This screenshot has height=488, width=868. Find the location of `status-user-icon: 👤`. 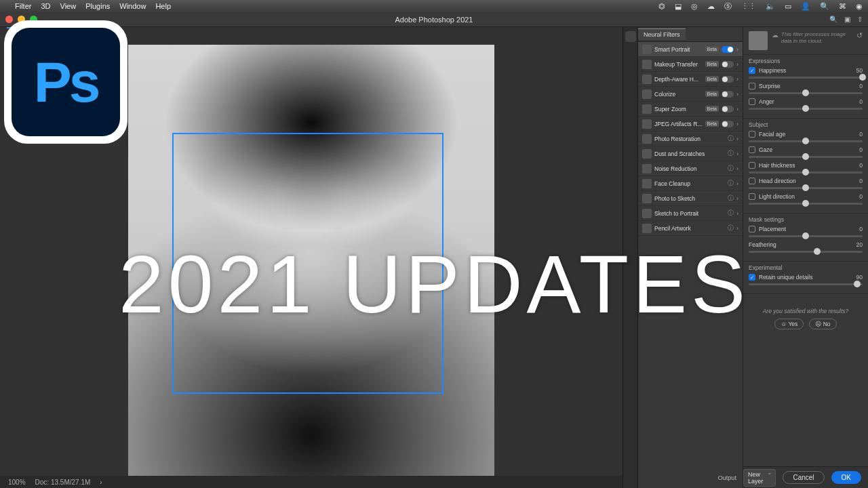

status-user-icon: 👤 is located at coordinates (806, 7).